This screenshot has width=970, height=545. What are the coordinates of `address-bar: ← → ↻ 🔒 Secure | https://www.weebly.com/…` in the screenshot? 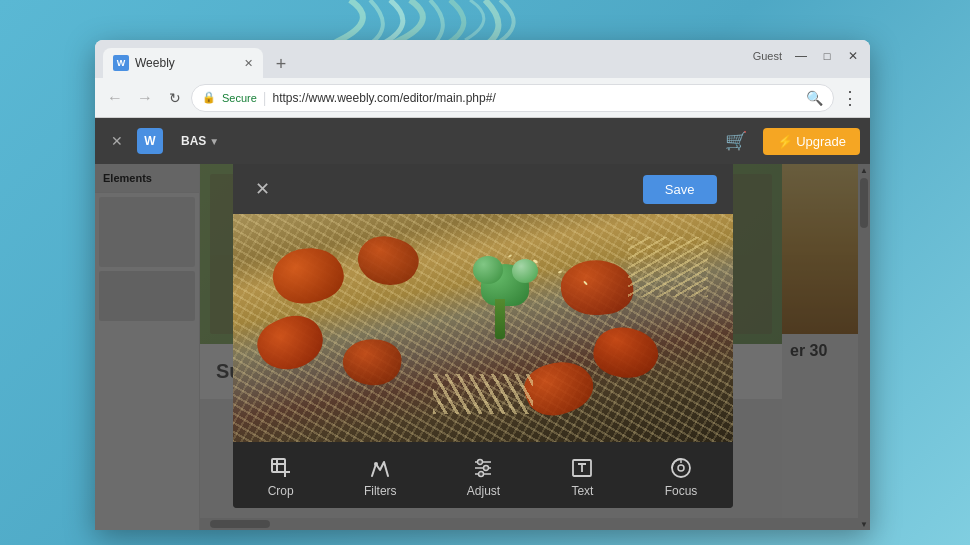 It's located at (482, 98).